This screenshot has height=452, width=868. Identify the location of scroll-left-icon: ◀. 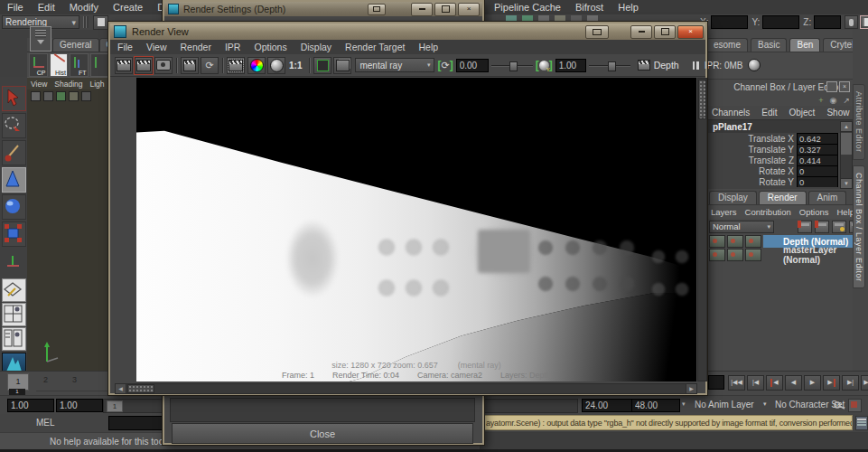
(121, 389).